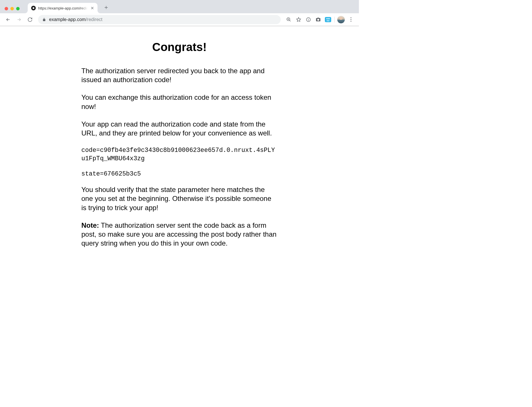  I want to click on window-close-button, so click(6, 9).